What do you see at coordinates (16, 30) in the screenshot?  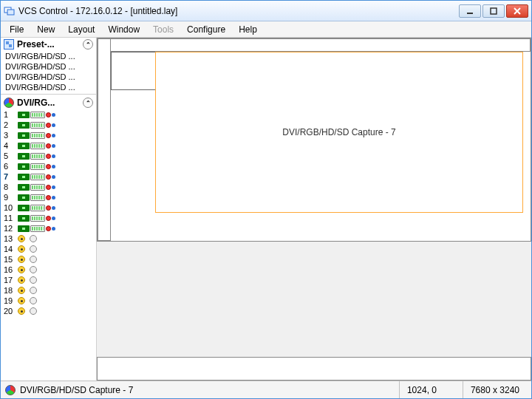 I see `menu-file: File` at bounding box center [16, 30].